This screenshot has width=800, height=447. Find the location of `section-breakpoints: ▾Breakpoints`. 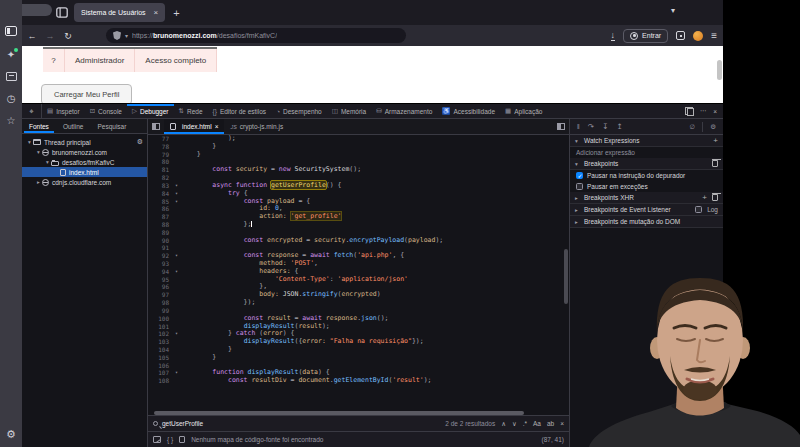

section-breakpoints: ▾Breakpoints is located at coordinates (646, 164).